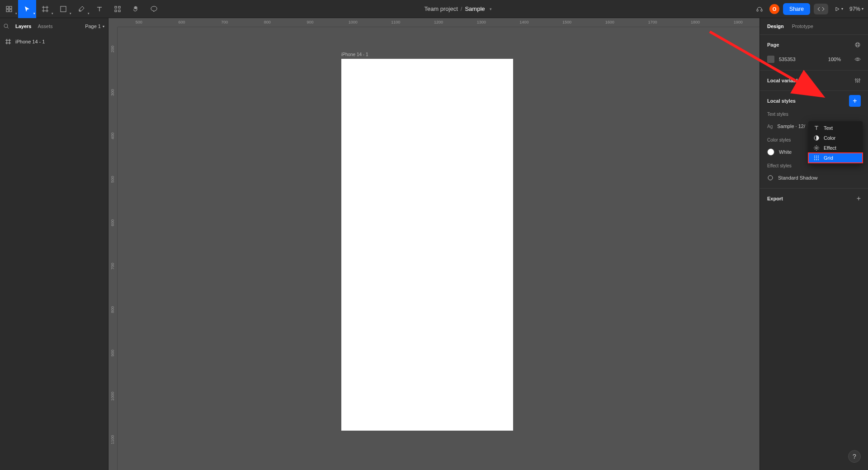 The image size is (868, 470). I want to click on share-button: Share, so click(797, 9).